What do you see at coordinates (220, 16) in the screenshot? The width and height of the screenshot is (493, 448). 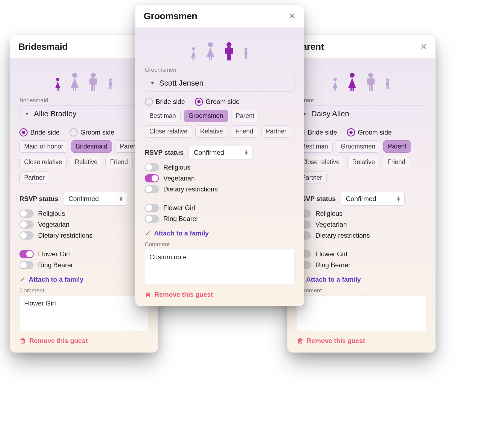 I see `card-header: Groomsmen ✕` at bounding box center [220, 16].